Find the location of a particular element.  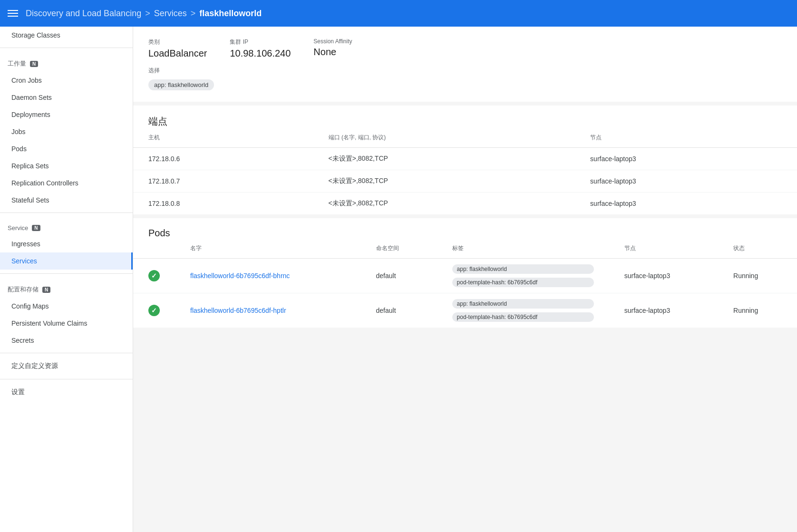

sidebar-item-pvc: Persistent Volume Claims is located at coordinates (67, 323).